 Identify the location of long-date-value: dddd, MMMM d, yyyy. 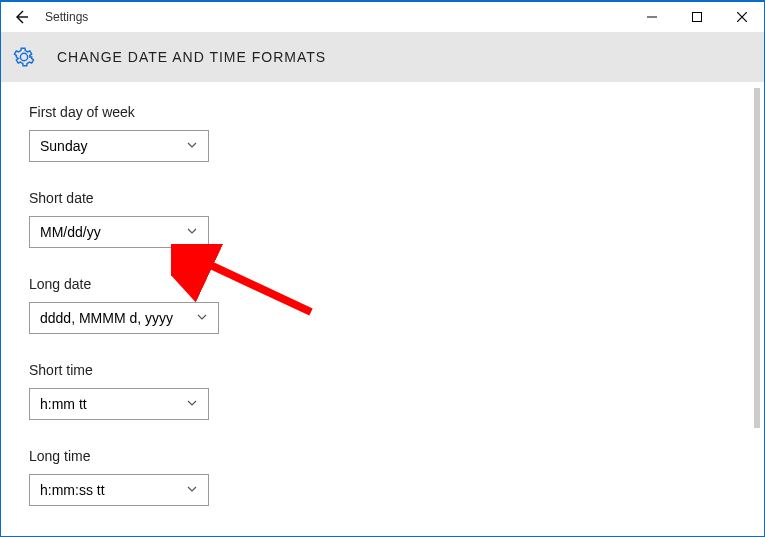
(106, 318).